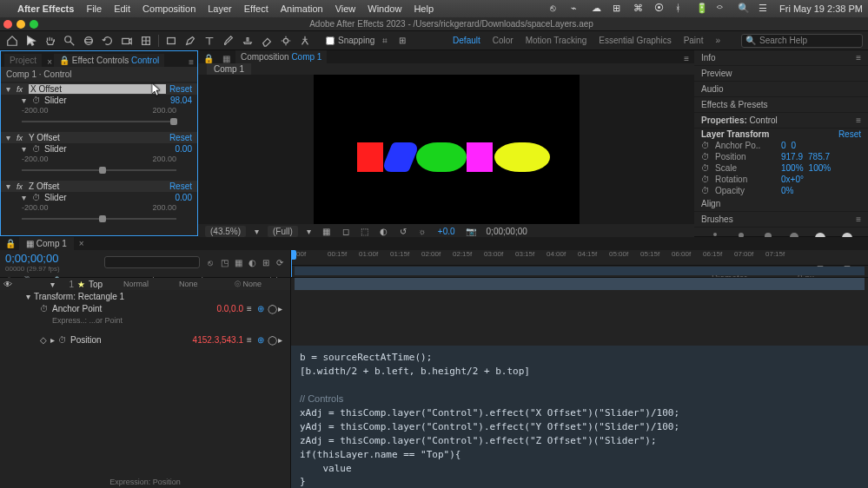 This screenshot has width=868, height=488. I want to click on workspace-paint: Paint, so click(693, 40).